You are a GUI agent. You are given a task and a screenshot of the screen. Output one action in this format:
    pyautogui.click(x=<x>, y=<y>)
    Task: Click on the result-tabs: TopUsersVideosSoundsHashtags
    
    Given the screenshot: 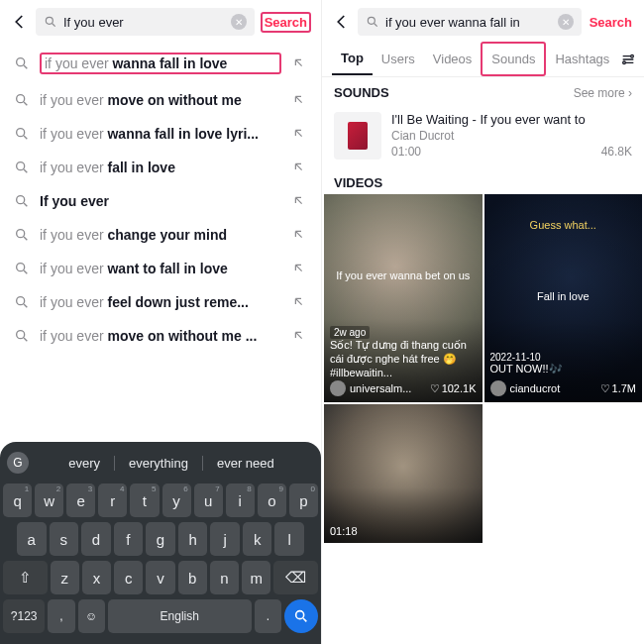 What is the action you would take?
    pyautogui.click(x=483, y=59)
    